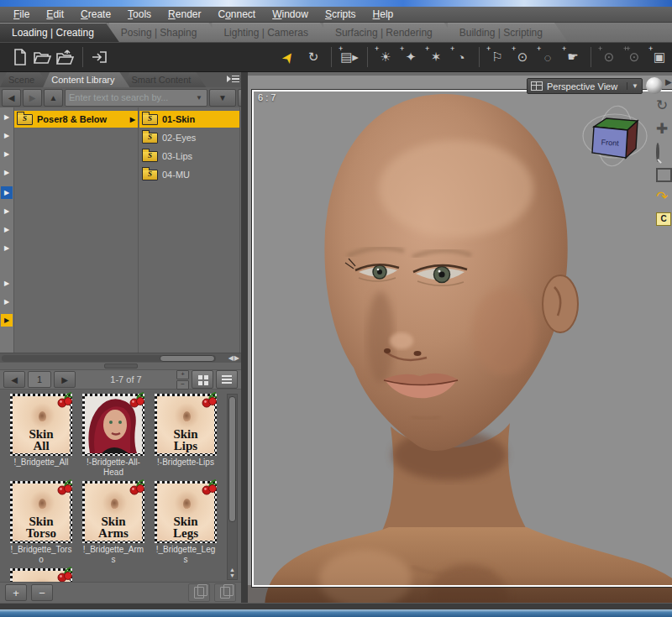 Image resolution: width=672 pixels, height=617 pixels. I want to click on new-render-camera-icon: +⚐, so click(497, 57).